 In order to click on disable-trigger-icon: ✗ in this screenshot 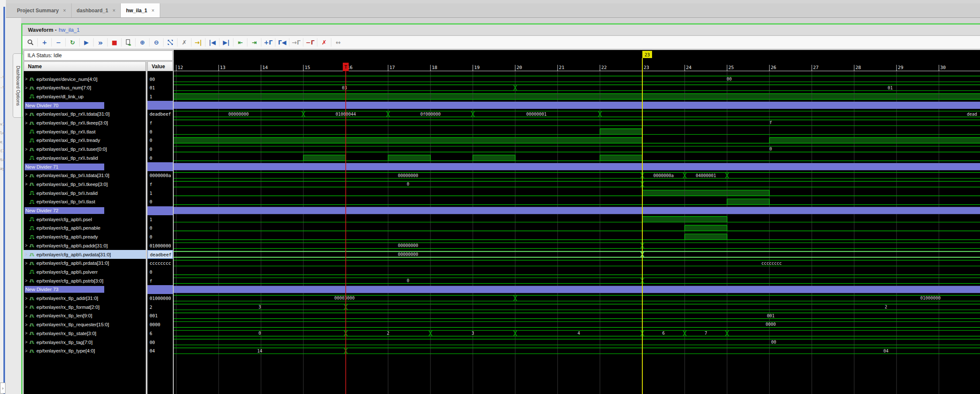, I will do `click(184, 42)`.